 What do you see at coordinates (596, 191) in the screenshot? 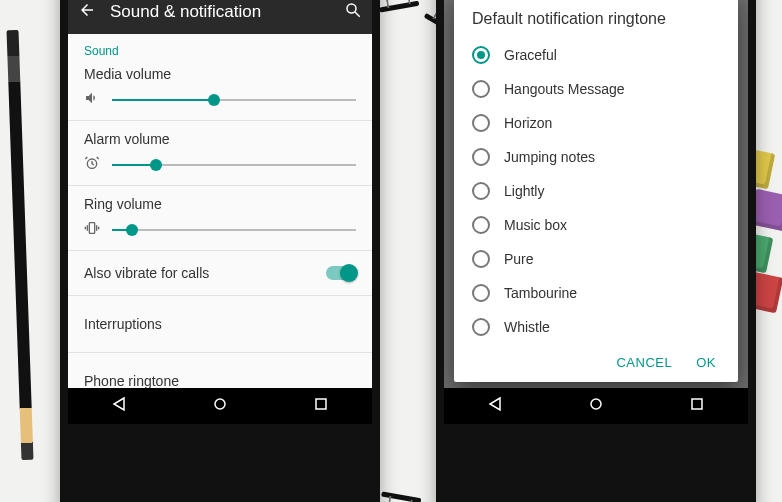
I see `ringtone-option: Lightly` at bounding box center [596, 191].